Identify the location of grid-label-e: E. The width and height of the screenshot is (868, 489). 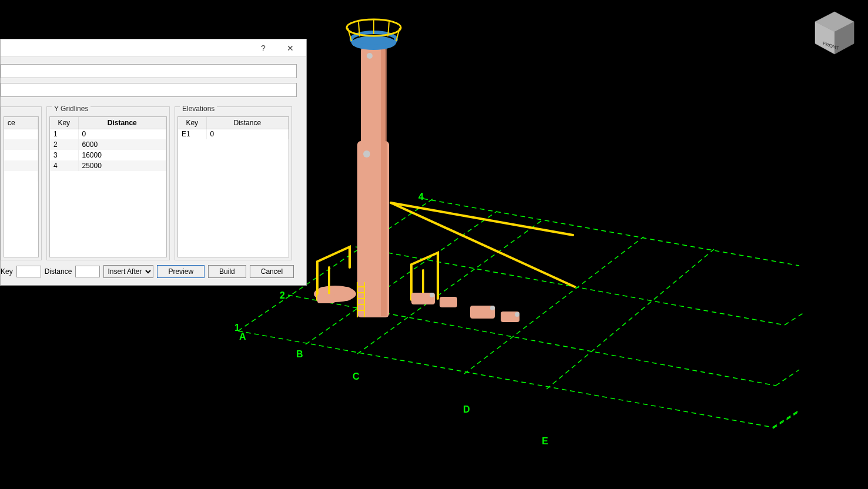
(545, 441).